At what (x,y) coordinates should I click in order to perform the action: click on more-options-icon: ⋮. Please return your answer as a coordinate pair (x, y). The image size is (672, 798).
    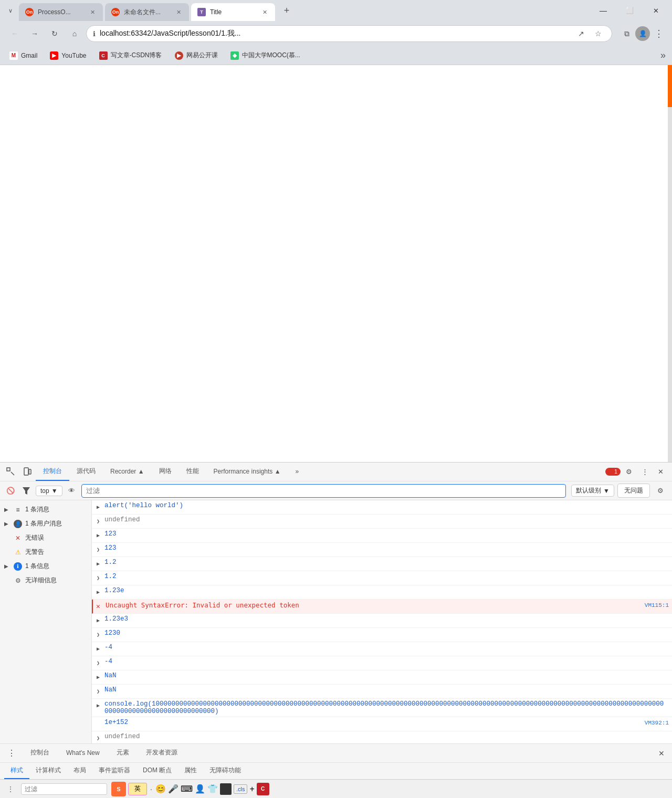
    Looking at the image, I should click on (658, 34).